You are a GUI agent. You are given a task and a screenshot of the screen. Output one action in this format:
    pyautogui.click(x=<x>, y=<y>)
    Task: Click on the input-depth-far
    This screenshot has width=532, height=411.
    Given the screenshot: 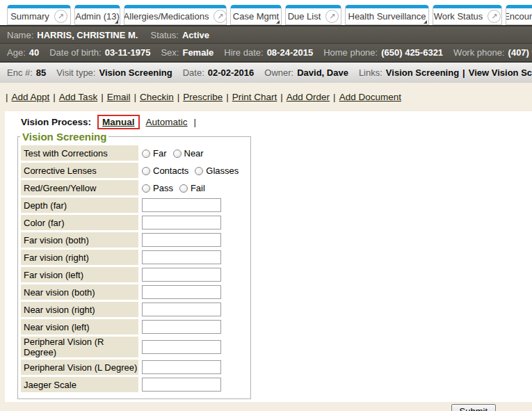 What is the action you would take?
    pyautogui.click(x=182, y=205)
    